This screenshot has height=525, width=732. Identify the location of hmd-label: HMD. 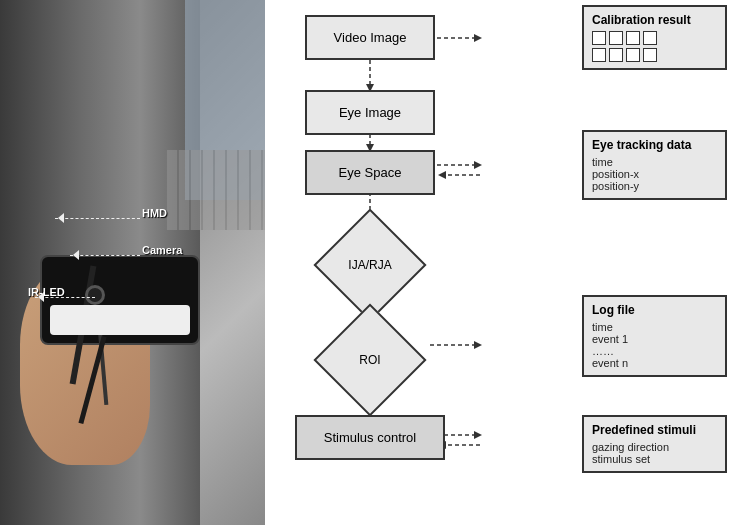
(154, 213).